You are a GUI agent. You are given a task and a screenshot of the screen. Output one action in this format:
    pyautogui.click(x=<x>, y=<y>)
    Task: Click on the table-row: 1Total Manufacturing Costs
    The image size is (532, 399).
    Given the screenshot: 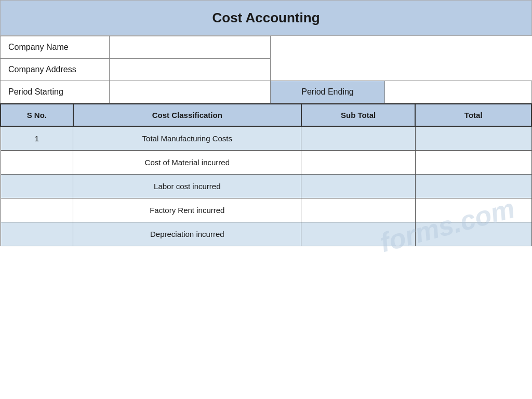 What is the action you would take?
    pyautogui.click(x=266, y=138)
    